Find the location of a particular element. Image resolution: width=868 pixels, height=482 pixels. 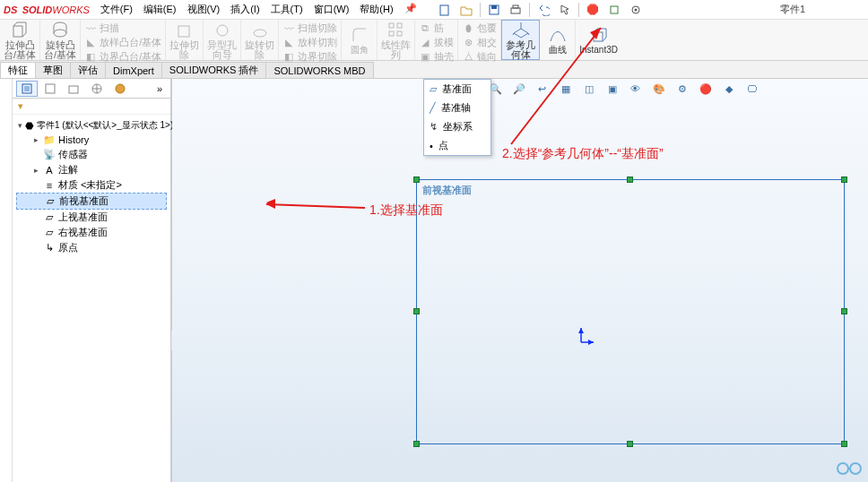

filter-funnel-icon: ▾ is located at coordinates (21, 106).